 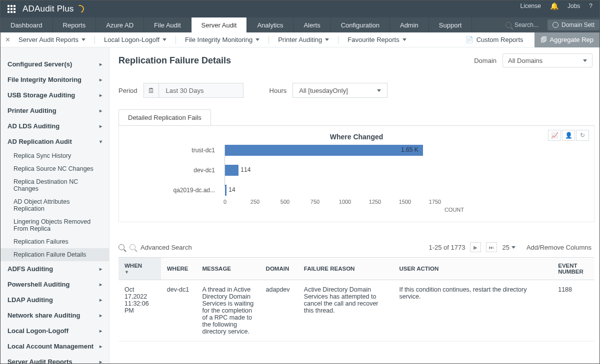 What do you see at coordinates (55, 225) in the screenshot?
I see `sidebar-item-lingering-objects-removed-from-replica: Lingering Objects Removed From Replica` at bounding box center [55, 225].